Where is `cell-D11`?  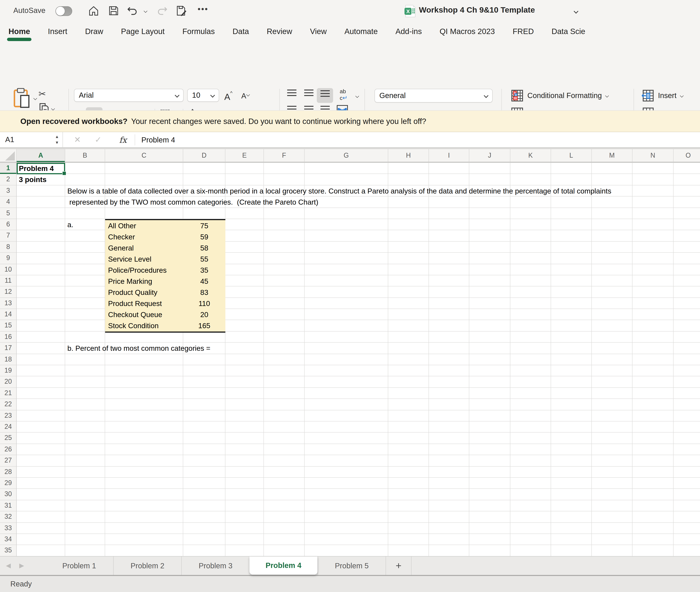 cell-D11 is located at coordinates (204, 281).